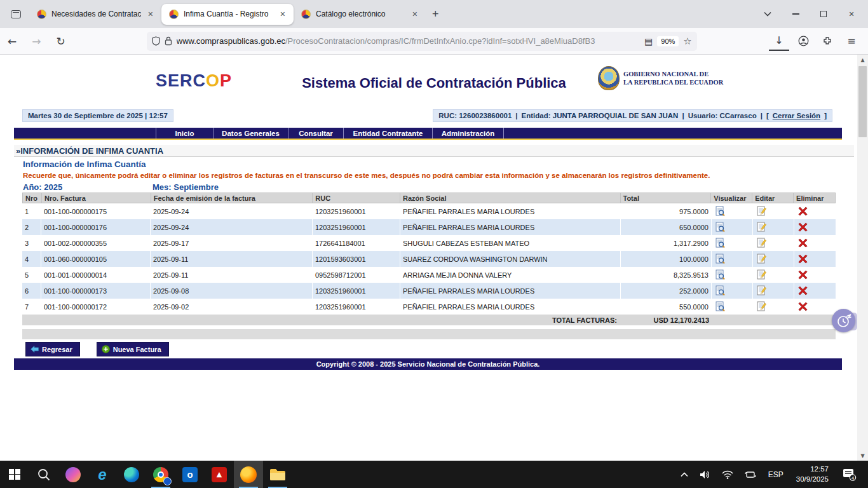 This screenshot has height=488, width=868. Describe the element at coordinates (96, 306) in the screenshot. I see `cell-factura: 001-100-000000172` at that location.